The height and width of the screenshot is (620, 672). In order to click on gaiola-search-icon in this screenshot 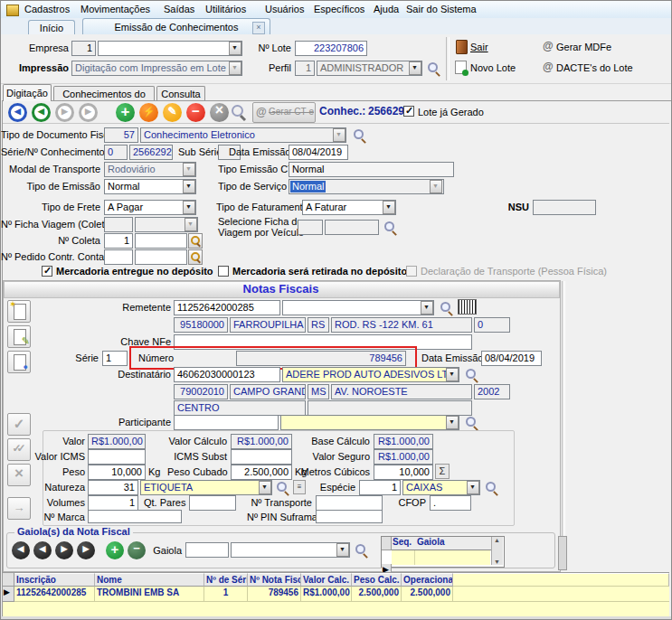, I will do `click(362, 550)`.